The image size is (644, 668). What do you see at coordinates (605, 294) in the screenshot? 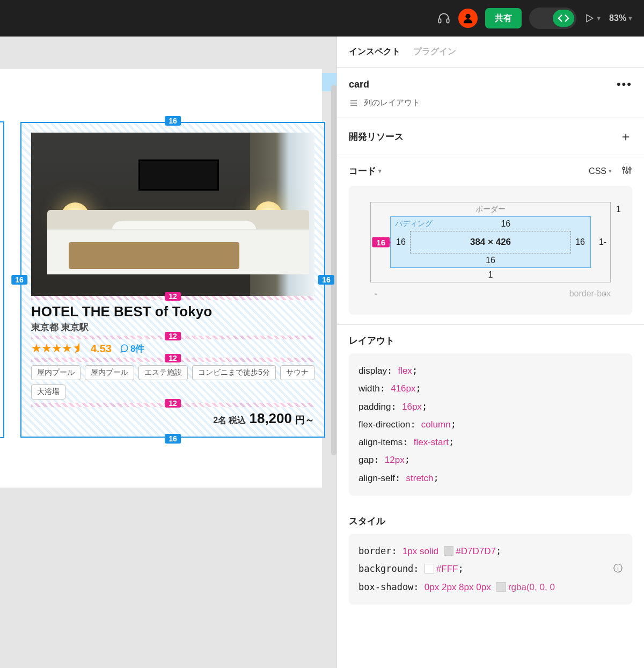
I see `margin-br: -` at bounding box center [605, 294].